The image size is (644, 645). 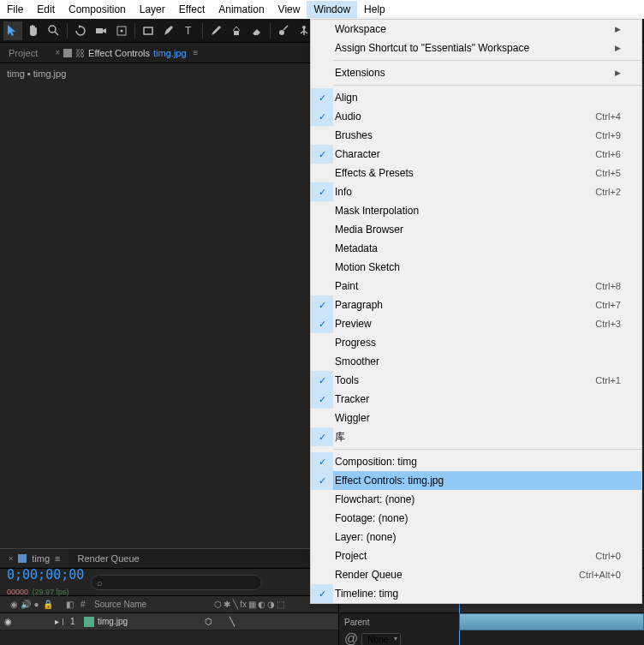 What do you see at coordinates (476, 98) in the screenshot?
I see `menu-item-align: ✓Align` at bounding box center [476, 98].